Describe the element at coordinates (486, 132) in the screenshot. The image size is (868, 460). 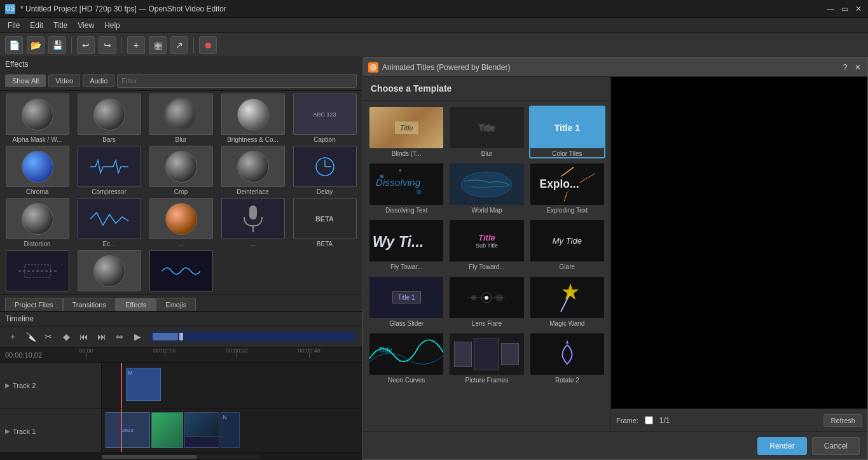
I see `template-blur: Title Blur` at that location.